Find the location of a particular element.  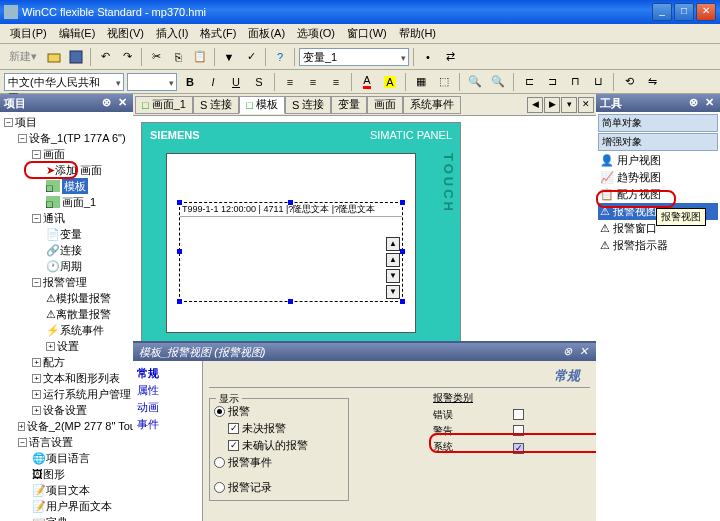

bold-icon: B is located at coordinates (190, 82).